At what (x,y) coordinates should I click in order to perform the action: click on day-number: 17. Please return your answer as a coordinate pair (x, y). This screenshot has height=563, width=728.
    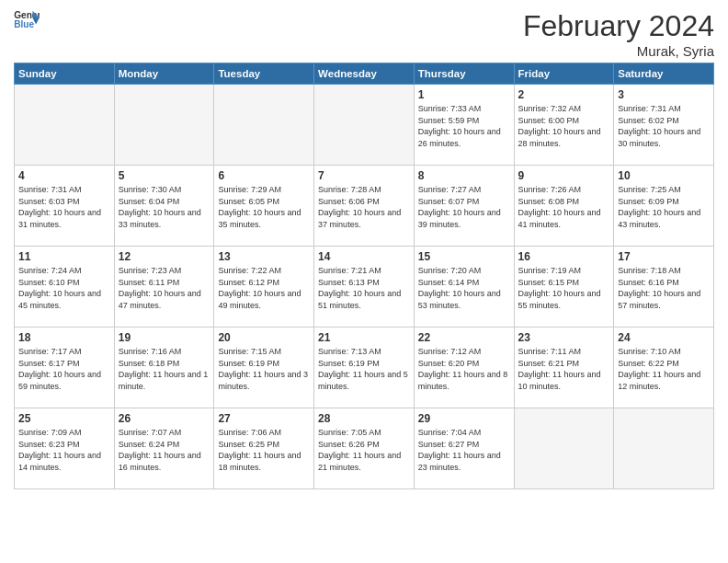
    Looking at the image, I should click on (664, 257).